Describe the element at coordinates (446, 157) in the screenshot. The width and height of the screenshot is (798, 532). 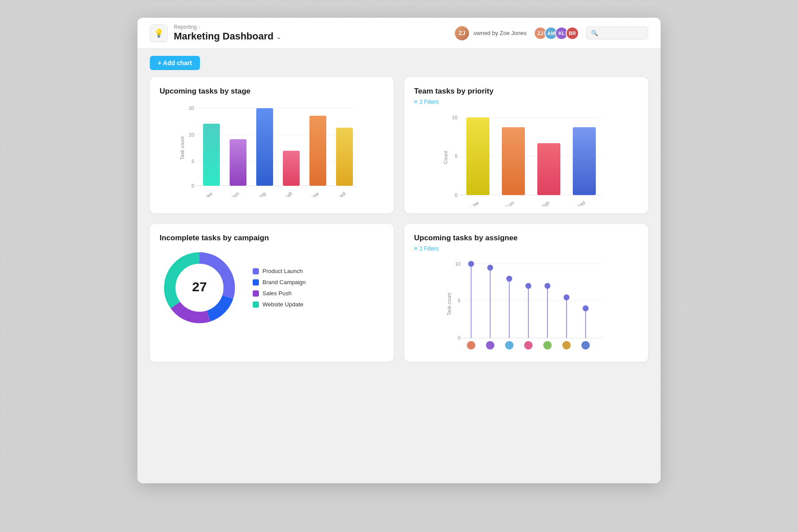
I see `y-axis-label-priority: Count` at that location.